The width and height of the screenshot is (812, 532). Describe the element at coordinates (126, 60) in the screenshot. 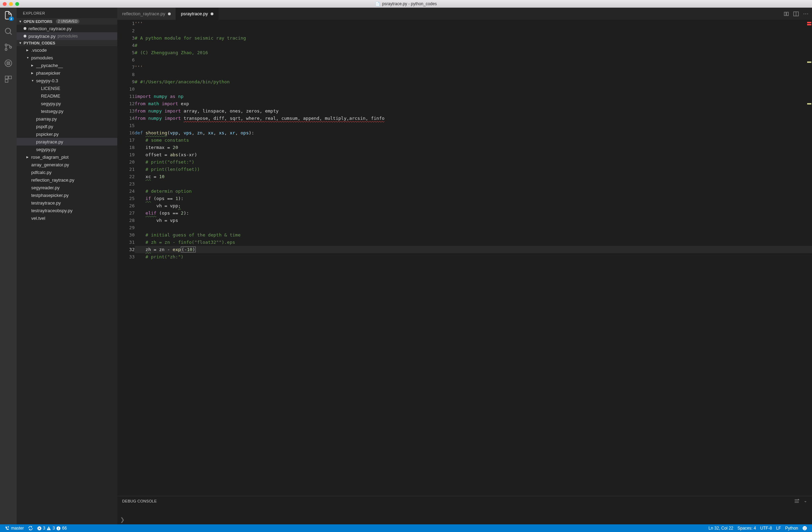

I see `line-number: 6` at that location.